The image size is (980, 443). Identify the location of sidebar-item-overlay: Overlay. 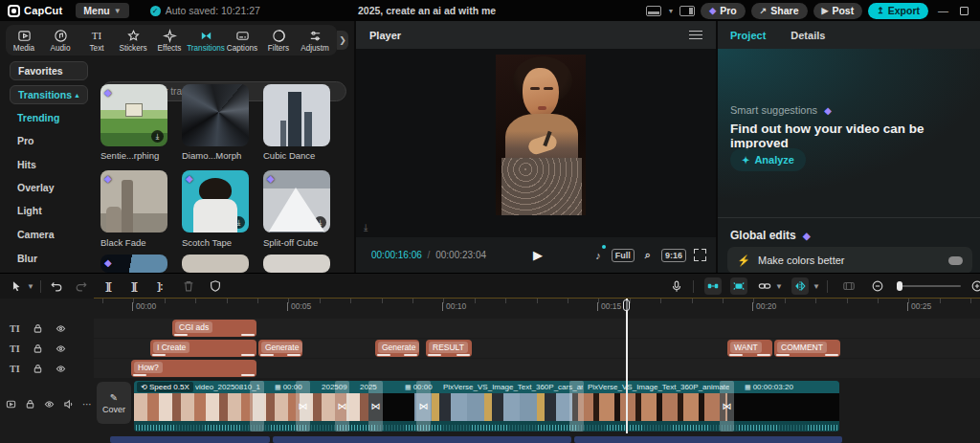
(36, 188).